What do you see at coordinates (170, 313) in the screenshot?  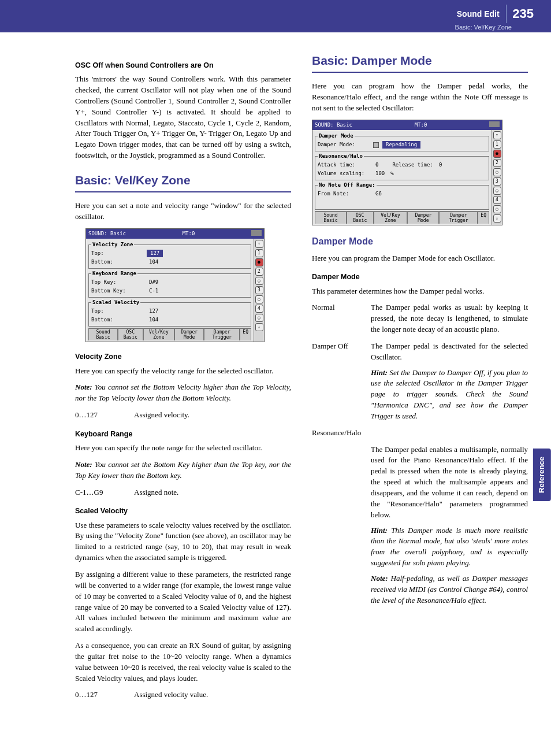 I see `group-scaled-velocity: Scaled Velocity Top:127 Bottom:104` at bounding box center [170, 313].